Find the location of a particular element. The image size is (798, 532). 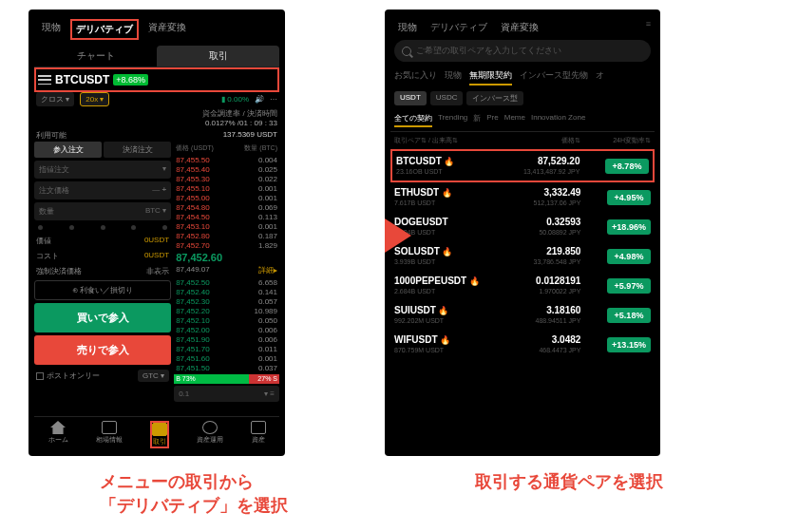

post-only-checkbox is located at coordinates (40, 376).